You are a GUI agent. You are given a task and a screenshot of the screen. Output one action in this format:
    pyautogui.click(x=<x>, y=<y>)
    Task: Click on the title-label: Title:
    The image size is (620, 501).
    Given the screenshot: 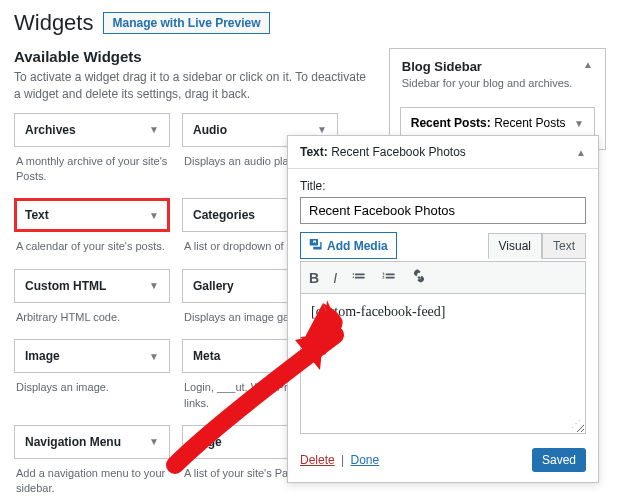 What is the action you would take?
    pyautogui.click(x=443, y=186)
    